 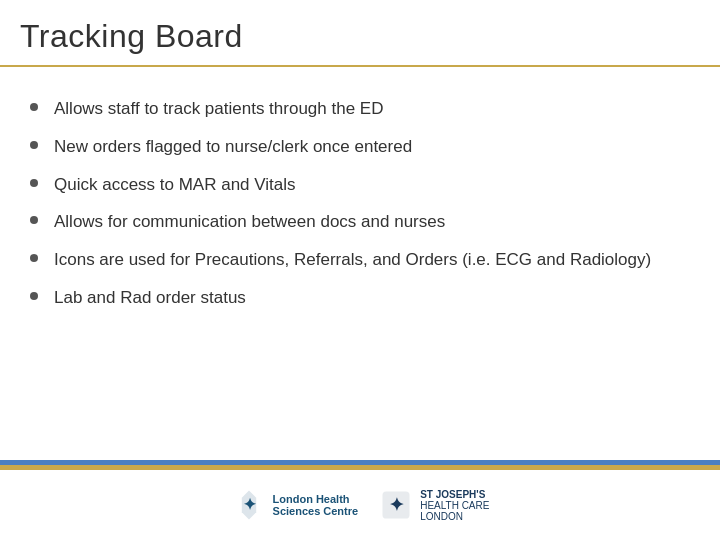 What do you see at coordinates (360, 505) in the screenshot?
I see `footer-section: ✦ London Health Sciences Centre ✦ ST JOS…` at bounding box center [360, 505].